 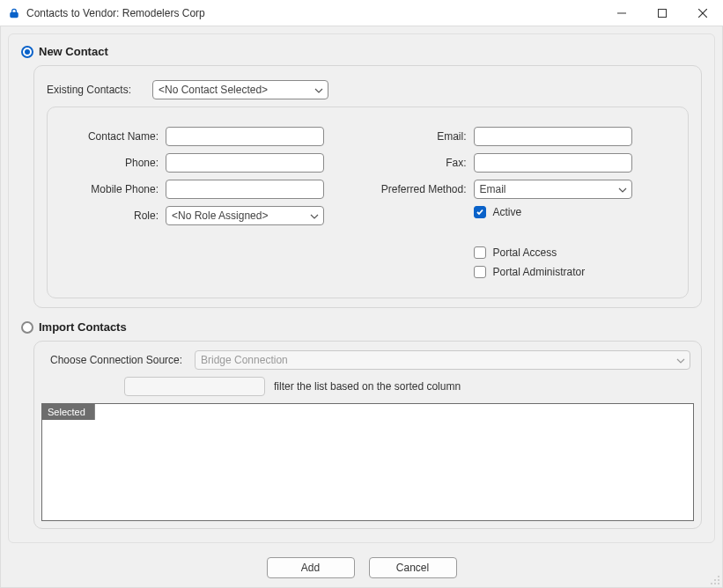 I want to click on existing-contacts-select: <No Contact Selected>, so click(x=240, y=90).